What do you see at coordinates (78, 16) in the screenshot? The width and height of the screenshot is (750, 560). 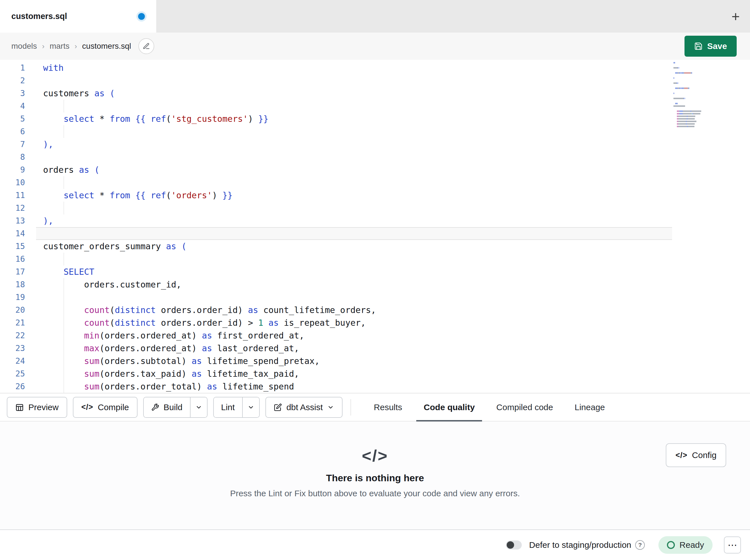 I see `file-tab-customers-sql: customers.sql` at bounding box center [78, 16].